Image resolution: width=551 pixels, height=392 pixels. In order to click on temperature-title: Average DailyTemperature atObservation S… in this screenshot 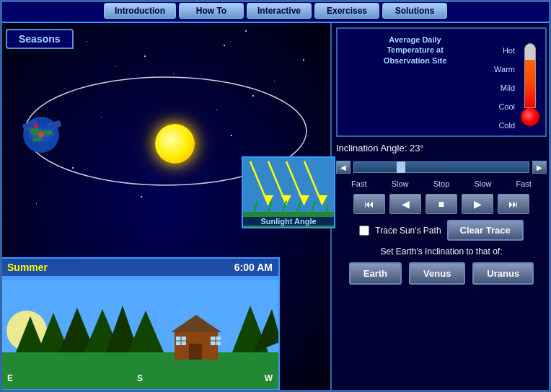, I will do `click(415, 50)`.